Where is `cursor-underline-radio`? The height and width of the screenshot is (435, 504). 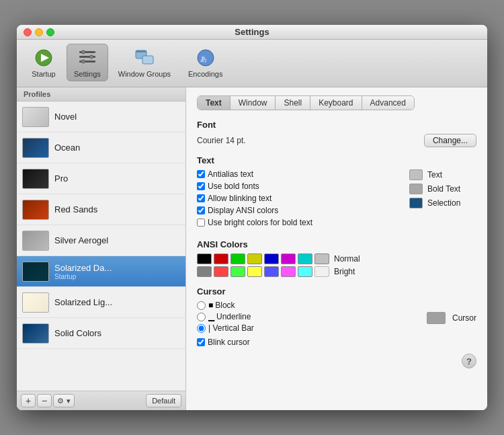
cursor-underline-radio is located at coordinates (202, 317).